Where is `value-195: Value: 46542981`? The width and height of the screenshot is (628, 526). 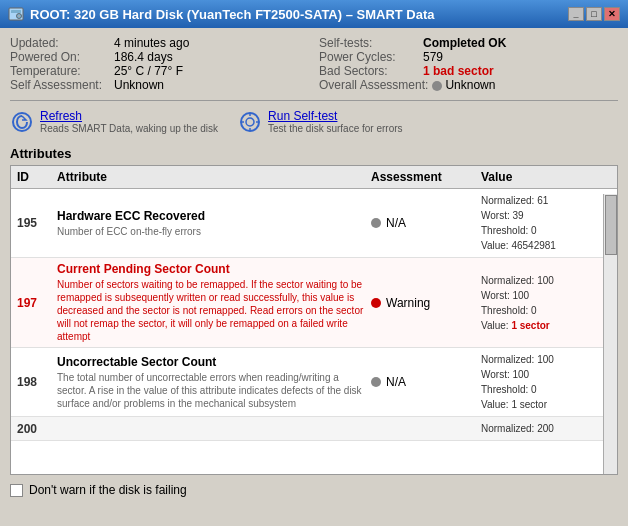 value-195: Value: 46542981 is located at coordinates (546, 246).